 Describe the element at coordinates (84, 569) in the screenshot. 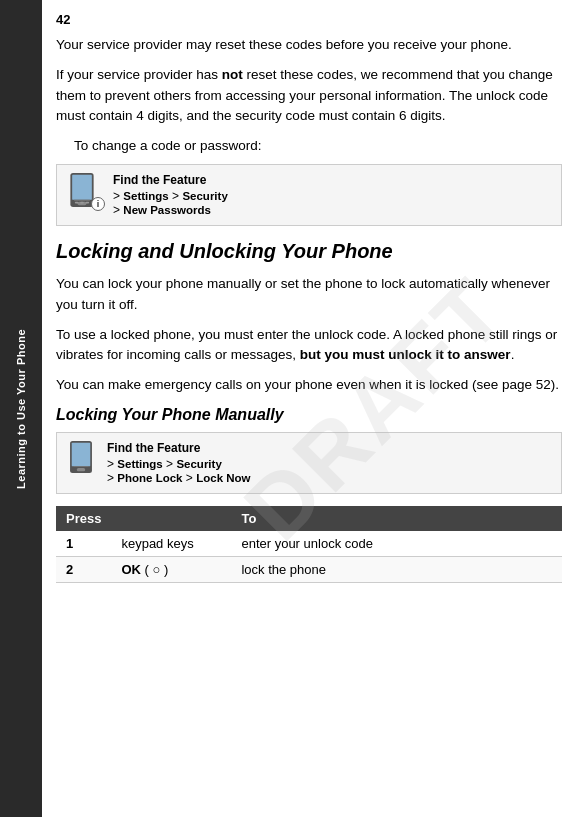

I see `row2-num: 2` at that location.